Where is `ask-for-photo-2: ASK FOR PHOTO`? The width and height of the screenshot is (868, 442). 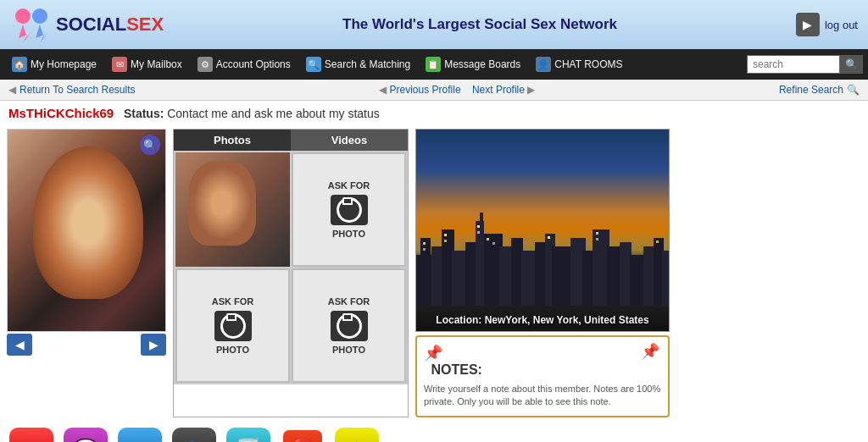 ask-for-photo-2: ASK FOR PHOTO is located at coordinates (232, 325).